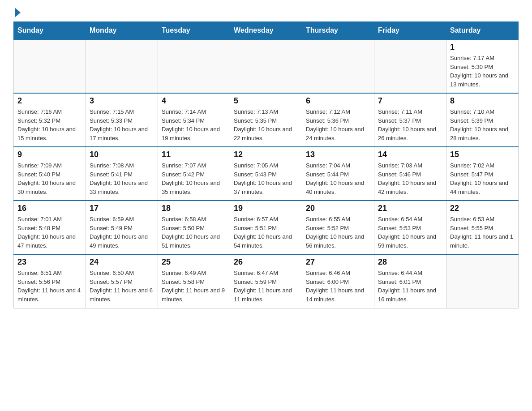 The height and width of the screenshot is (411, 532). Describe the element at coordinates (266, 31) in the screenshot. I see `weekday-header-row: SundayMondayTuesdayWednesdayThursdayFrid…` at that location.